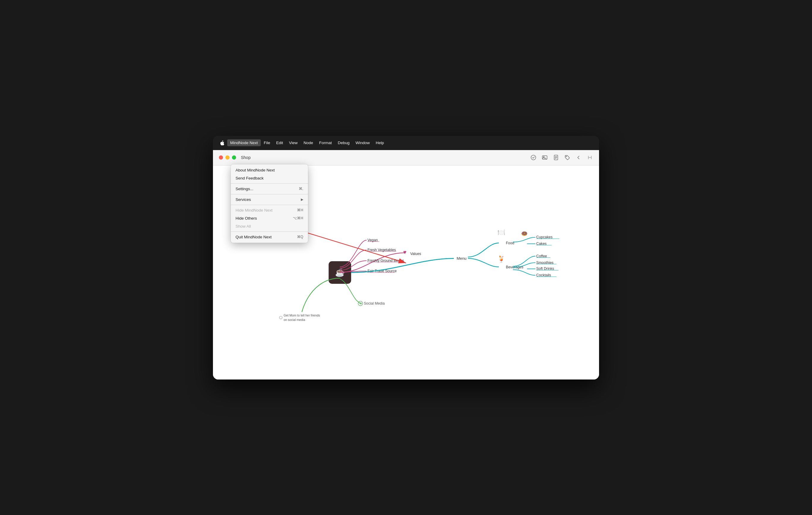 The width and height of the screenshot is (812, 515). I want to click on menu-send-feedback: Send Feedback, so click(269, 178).